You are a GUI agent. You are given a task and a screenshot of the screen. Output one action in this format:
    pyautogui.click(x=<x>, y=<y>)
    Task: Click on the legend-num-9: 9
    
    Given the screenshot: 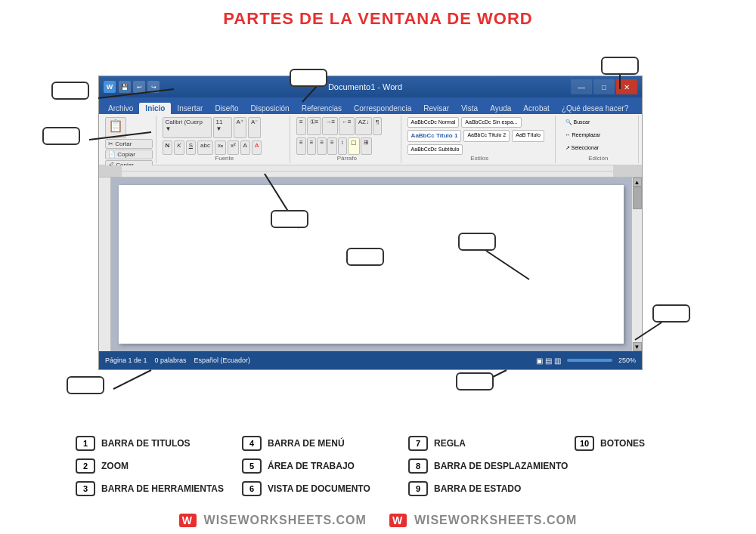 What is the action you would take?
    pyautogui.click(x=418, y=489)
    